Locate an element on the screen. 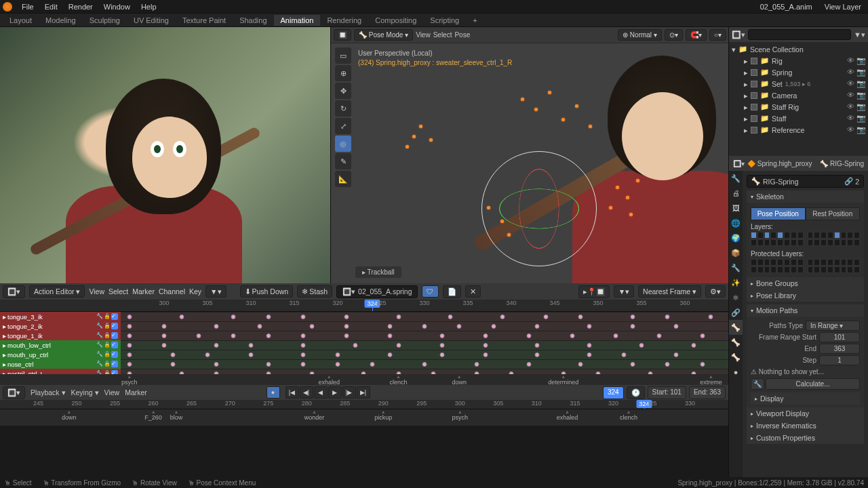 The width and height of the screenshot is (868, 488). outliner-item-camera: ▸📁Camera👁📷 is located at coordinates (799, 95).